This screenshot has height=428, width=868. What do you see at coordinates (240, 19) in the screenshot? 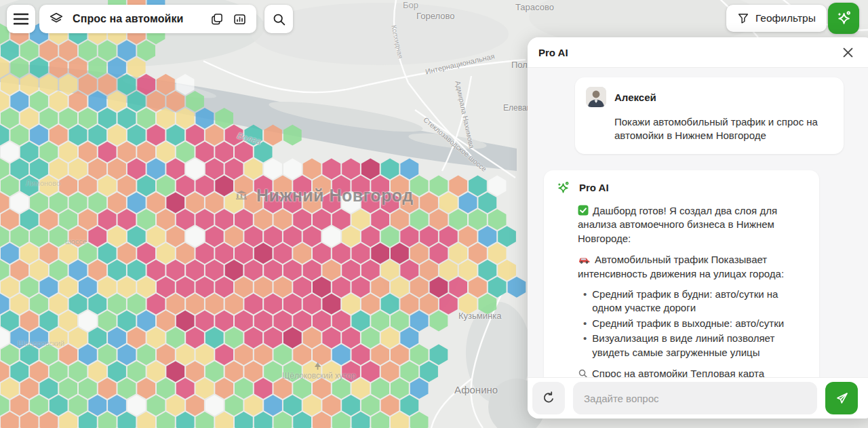
I see `dashboard-button` at bounding box center [240, 19].